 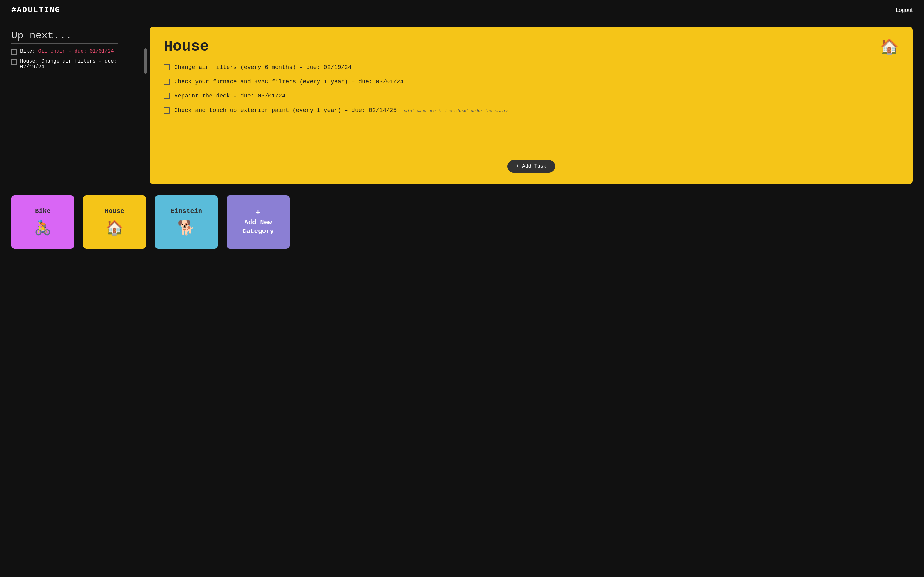 What do you see at coordinates (531, 82) in the screenshot?
I see `list-item: Check your furnace and HVAC filters (eve…` at bounding box center [531, 82].